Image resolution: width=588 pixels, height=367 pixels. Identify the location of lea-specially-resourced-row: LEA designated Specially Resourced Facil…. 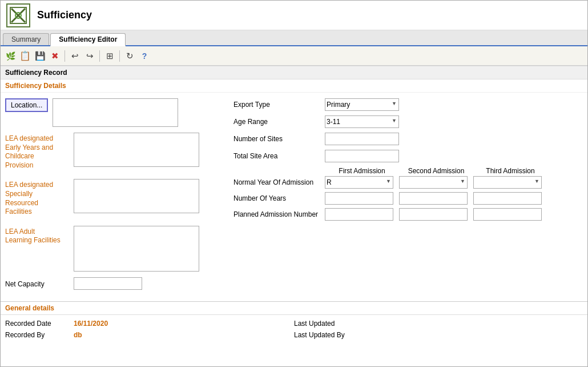
(114, 198).